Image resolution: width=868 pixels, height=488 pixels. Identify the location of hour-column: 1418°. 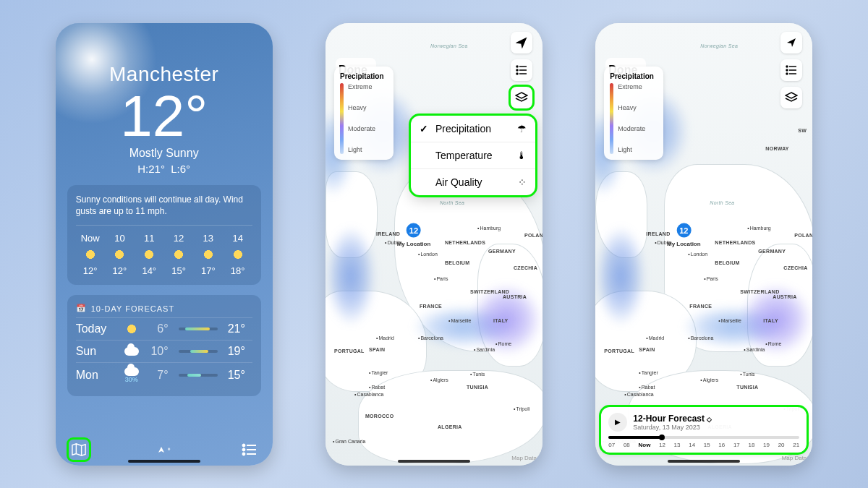
(238, 254).